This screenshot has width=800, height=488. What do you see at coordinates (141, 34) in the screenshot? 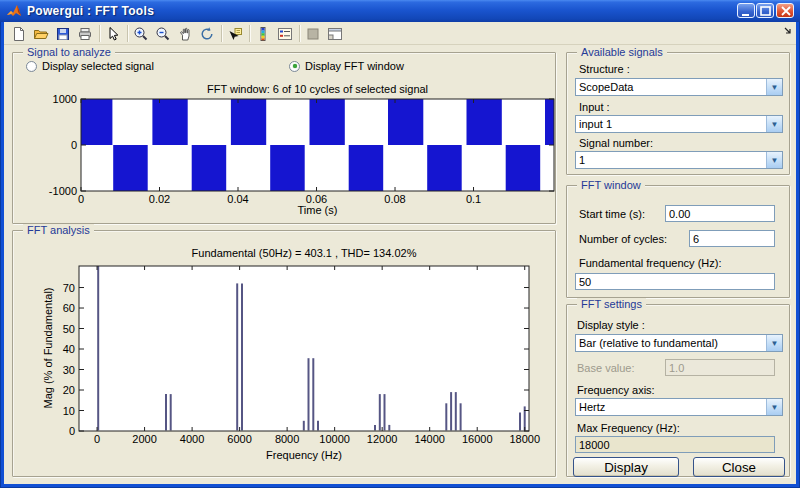
I see `zoom-in-icon` at bounding box center [141, 34].